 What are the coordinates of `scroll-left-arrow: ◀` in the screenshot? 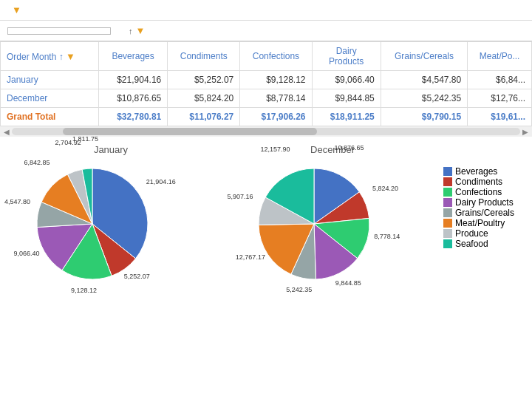 It's located at (7, 132).